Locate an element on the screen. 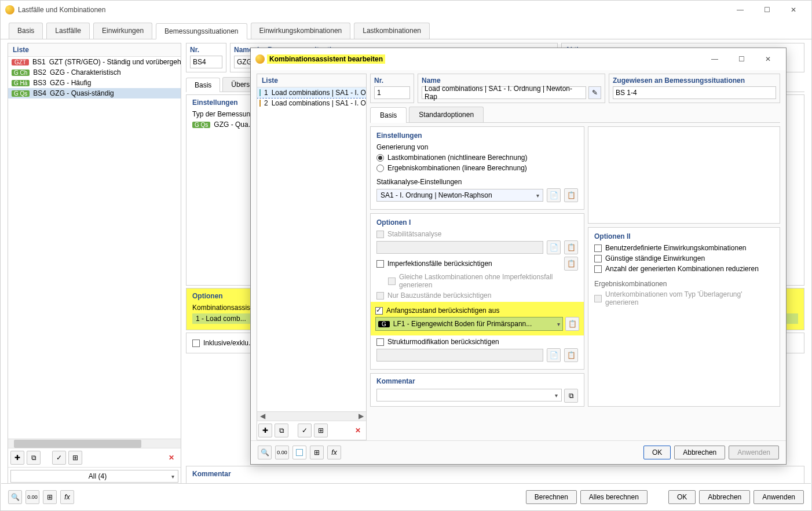 The height and width of the screenshot is (511, 812). delete-button: ✕ is located at coordinates (171, 458).